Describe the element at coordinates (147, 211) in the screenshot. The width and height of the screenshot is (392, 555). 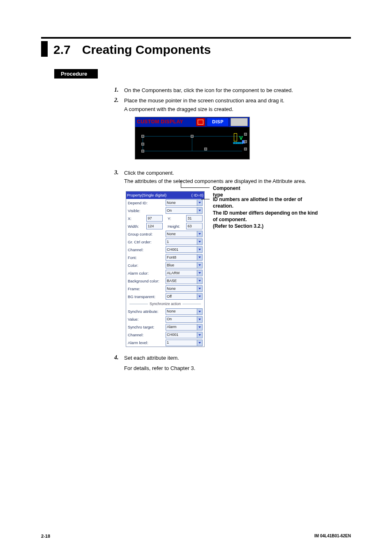
I see `attr-label: Visible:` at that location.